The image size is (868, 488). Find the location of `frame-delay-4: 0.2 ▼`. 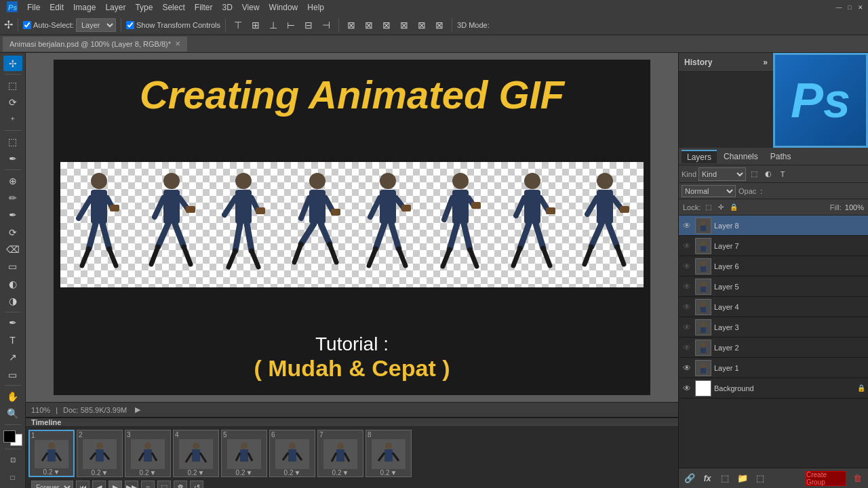

frame-delay-4: 0.2 ▼ is located at coordinates (197, 473).